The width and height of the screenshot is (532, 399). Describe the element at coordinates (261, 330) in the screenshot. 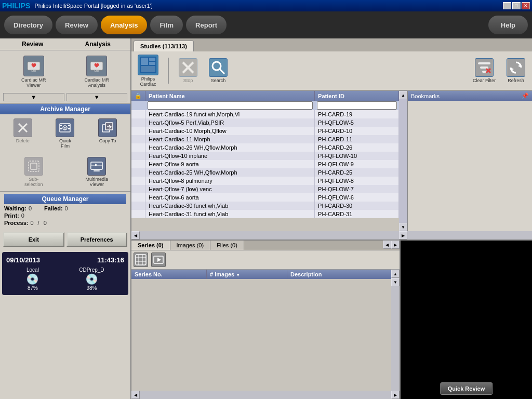

I see `series-table-wrap: Series No. # Images ▼ Description` at that location.